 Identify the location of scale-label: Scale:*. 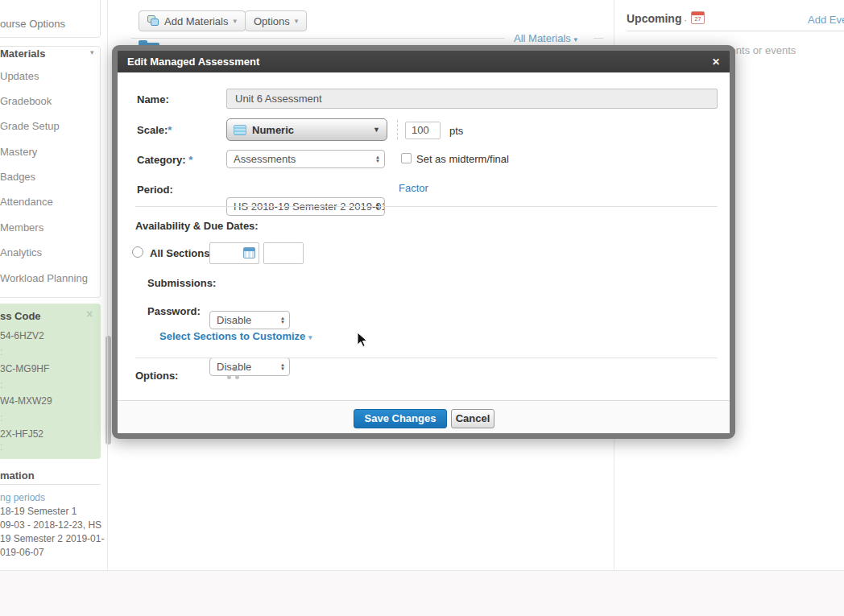
(155, 130).